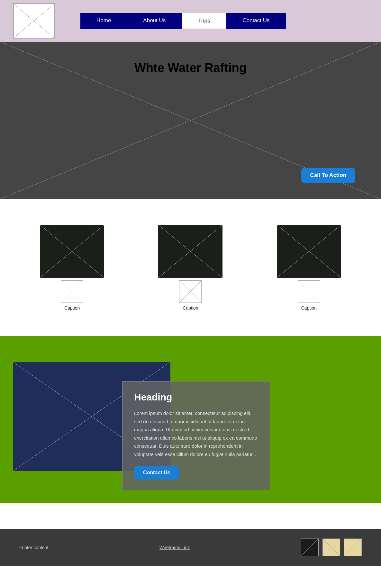 The image size is (381, 588). What do you see at coordinates (309, 308) in the screenshot?
I see `gallery-caption-3: Caption` at bounding box center [309, 308].